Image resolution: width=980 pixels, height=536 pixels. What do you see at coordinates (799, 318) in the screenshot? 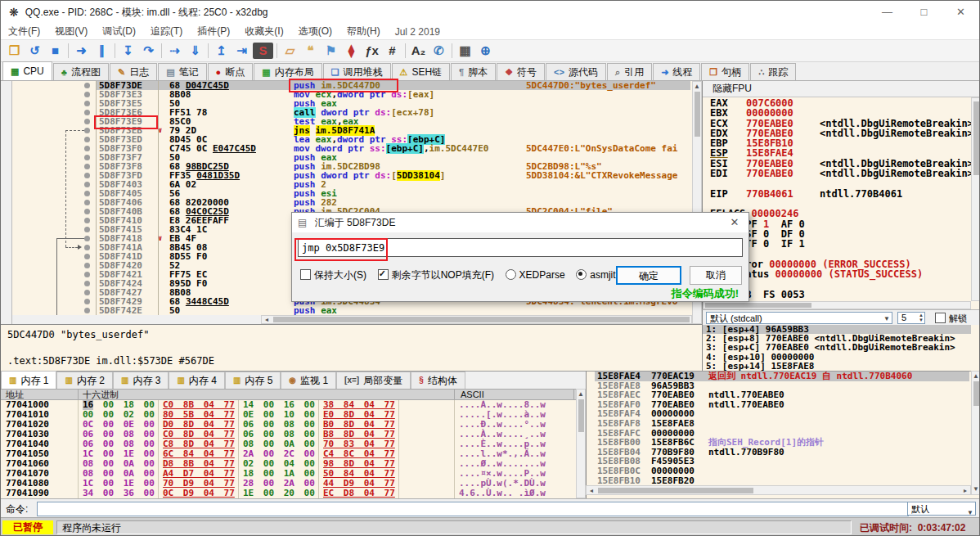
I see `calling-convention-select: 默认 (stdcall)▼` at bounding box center [799, 318].